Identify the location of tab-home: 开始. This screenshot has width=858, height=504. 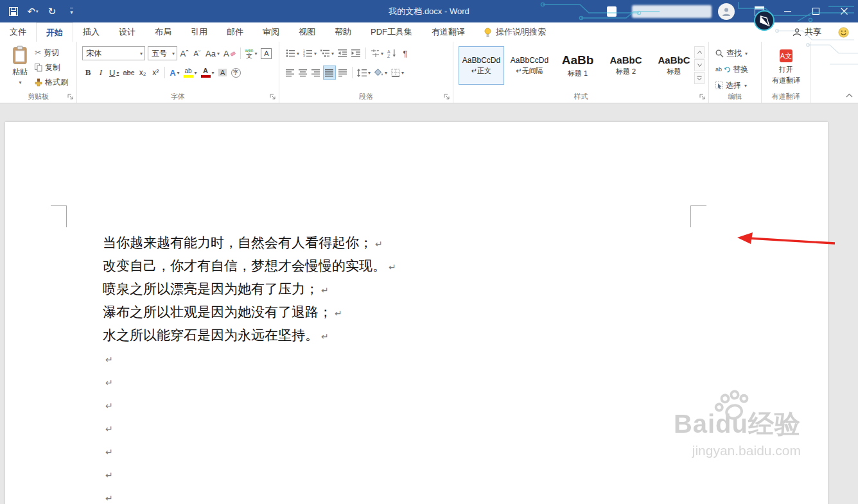
(55, 32).